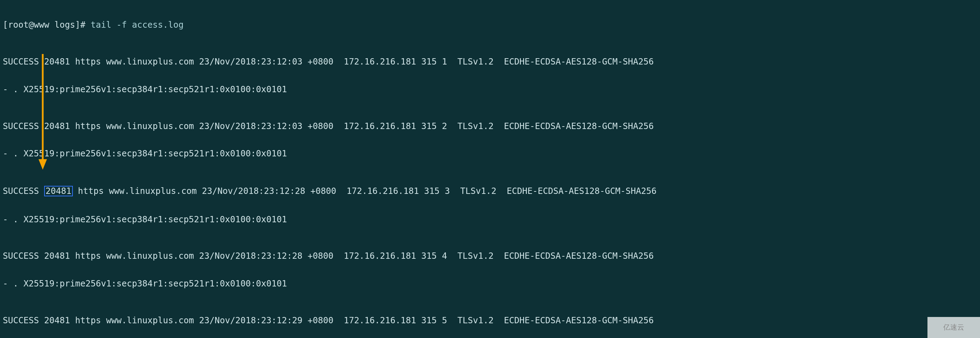  What do you see at coordinates (490, 191) in the screenshot?
I see `log-line-highlighted: SUCCESS 20481 https www.linuxplus.com 23…` at bounding box center [490, 191].